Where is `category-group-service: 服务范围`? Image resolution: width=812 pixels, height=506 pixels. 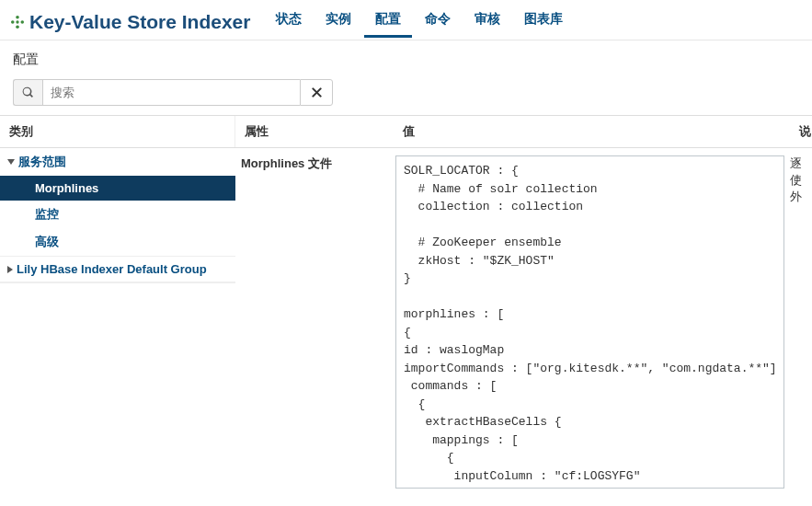 category-group-service: 服务范围 is located at coordinates (118, 162).